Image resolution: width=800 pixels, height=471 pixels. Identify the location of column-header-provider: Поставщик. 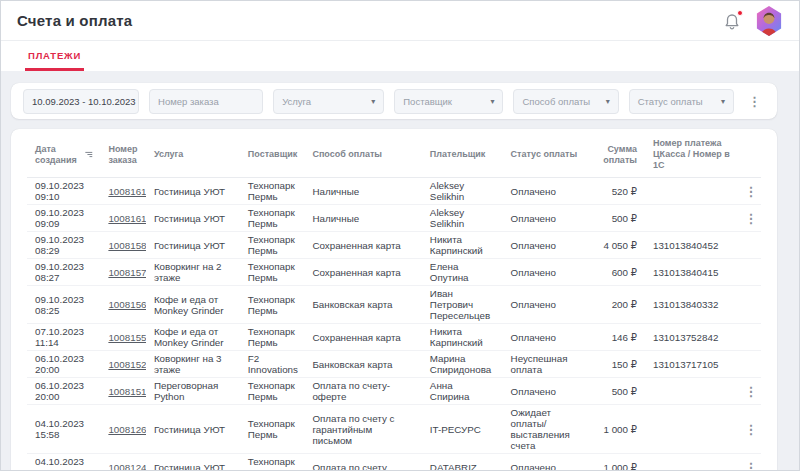
(272, 154).